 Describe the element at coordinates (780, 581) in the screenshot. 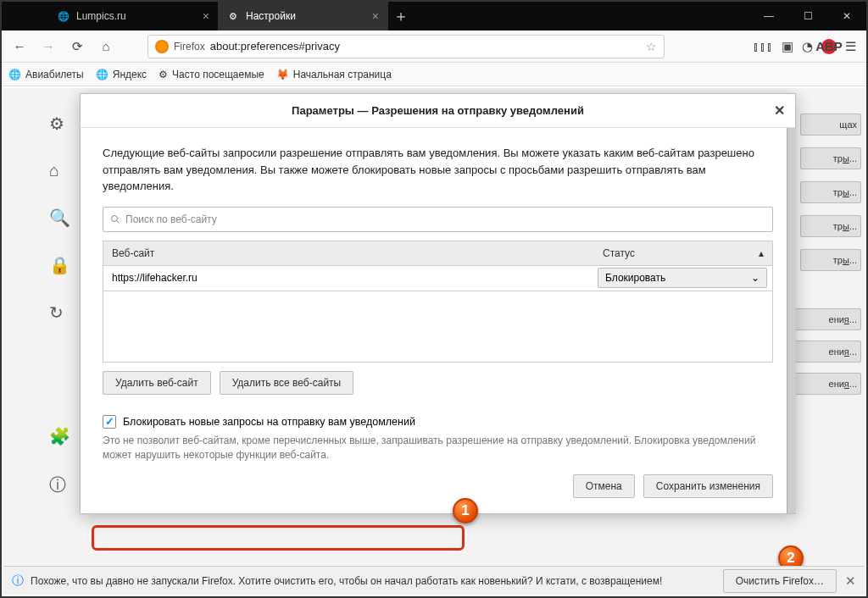

I see `refresh-firefox-button: Очистить Firefox…` at that location.